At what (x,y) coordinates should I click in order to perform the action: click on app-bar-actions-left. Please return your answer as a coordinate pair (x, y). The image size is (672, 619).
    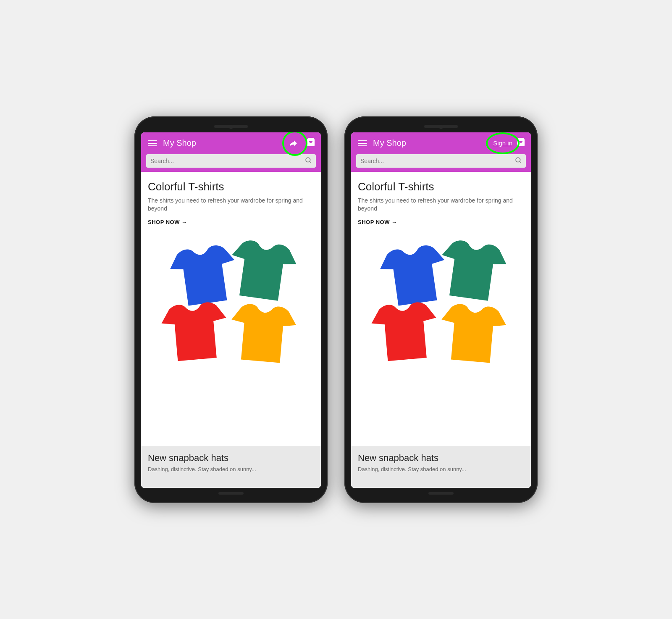
    Looking at the image, I should click on (302, 143).